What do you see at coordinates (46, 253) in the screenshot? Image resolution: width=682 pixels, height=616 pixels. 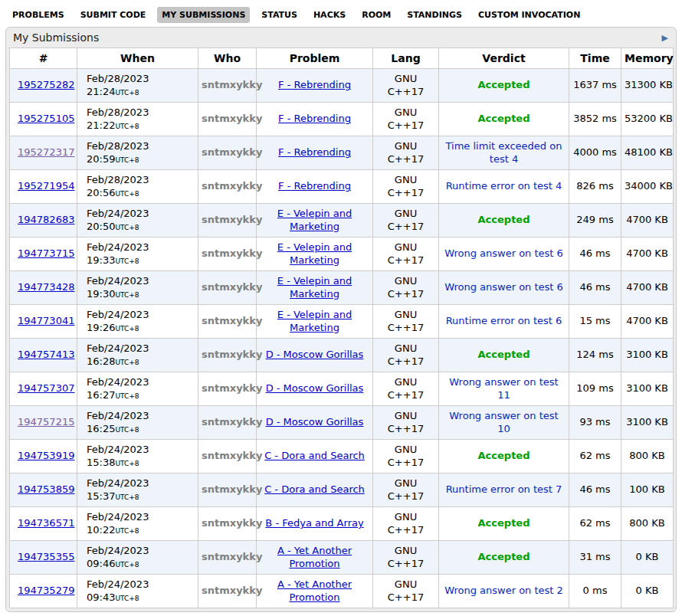 I see `submission-id-link: 194773715` at bounding box center [46, 253].